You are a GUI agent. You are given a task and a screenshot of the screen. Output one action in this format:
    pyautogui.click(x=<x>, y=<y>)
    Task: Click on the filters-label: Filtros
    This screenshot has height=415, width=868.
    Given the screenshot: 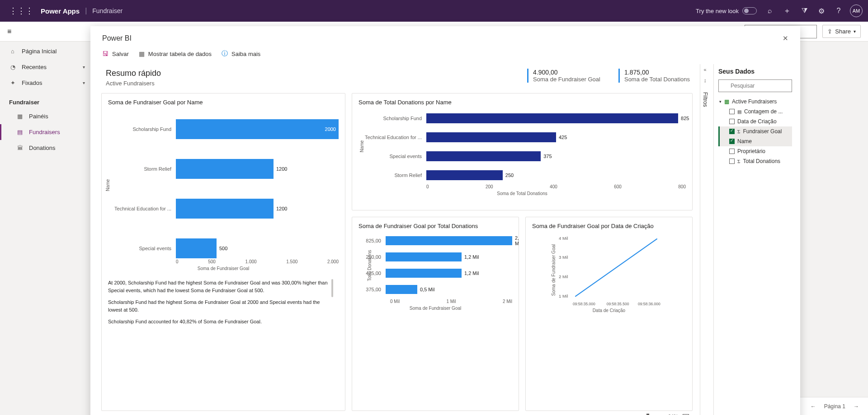 What is the action you would take?
    pyautogui.click(x=705, y=99)
    